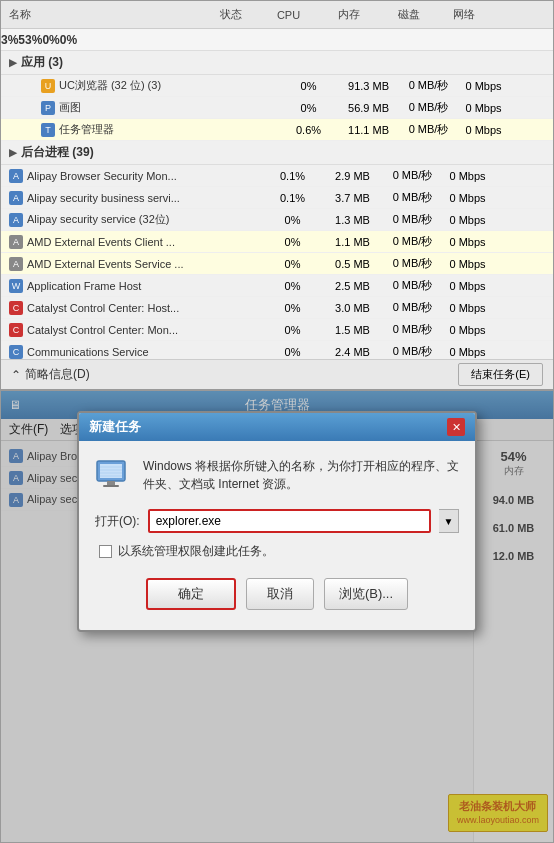 This screenshot has height=843, width=554. What do you see at coordinates (68, 40) in the screenshot?
I see `stats-net-value: 0%` at bounding box center [68, 40].